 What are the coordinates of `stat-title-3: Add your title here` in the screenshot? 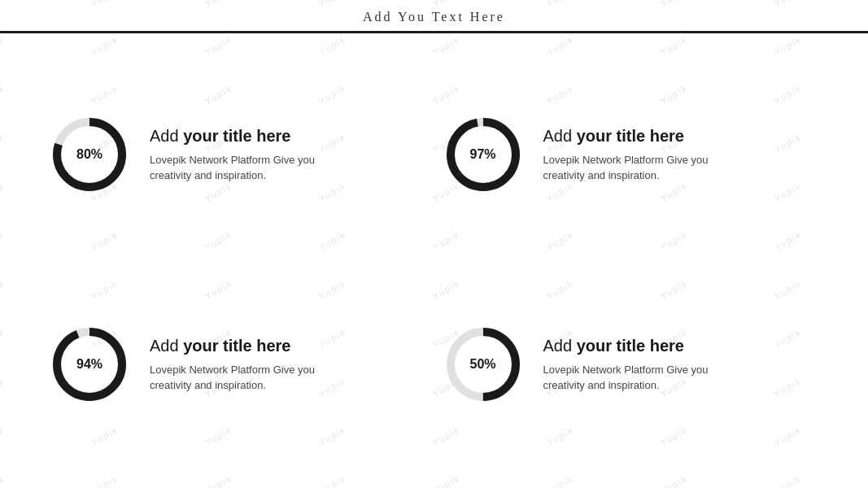 It's located at (239, 346).